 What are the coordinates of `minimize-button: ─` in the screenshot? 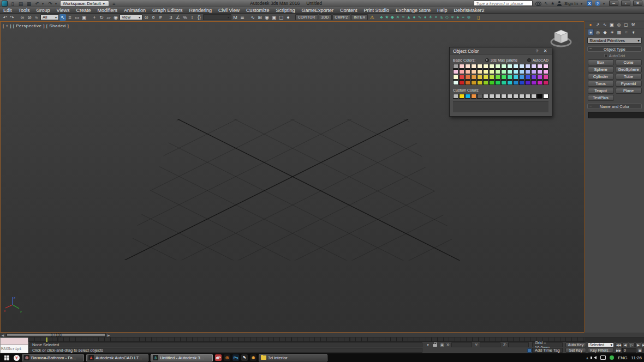 It's located at (613, 3).